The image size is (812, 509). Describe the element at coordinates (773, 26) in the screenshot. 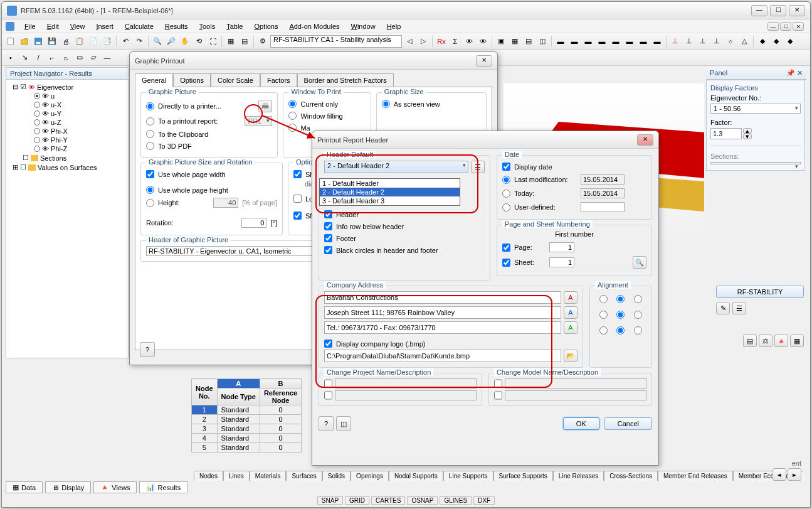

I see `mdi-minimize: —` at that location.